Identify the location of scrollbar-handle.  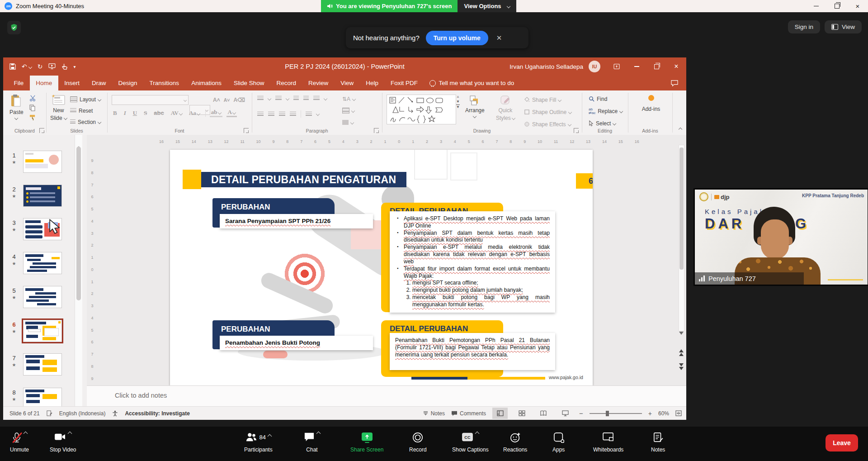
(682, 209).